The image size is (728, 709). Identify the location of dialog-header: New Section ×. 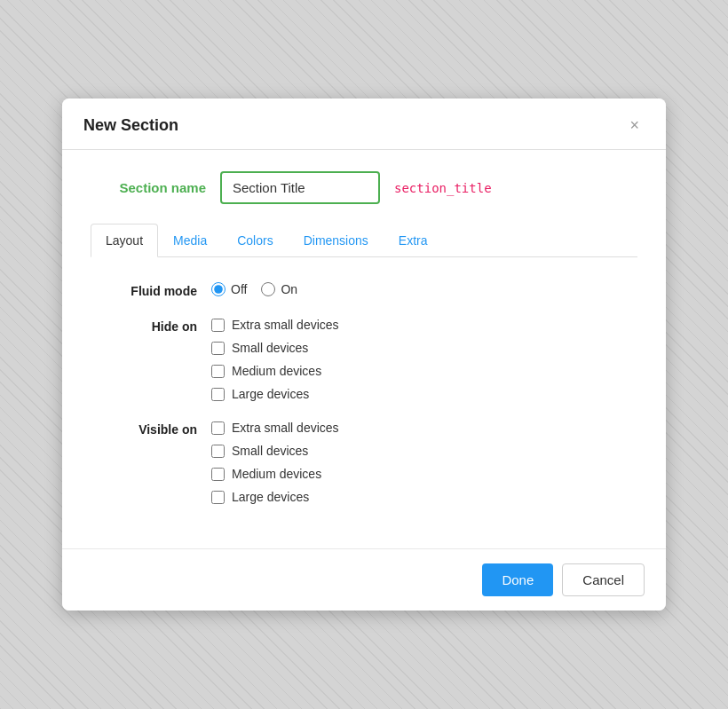
(364, 124).